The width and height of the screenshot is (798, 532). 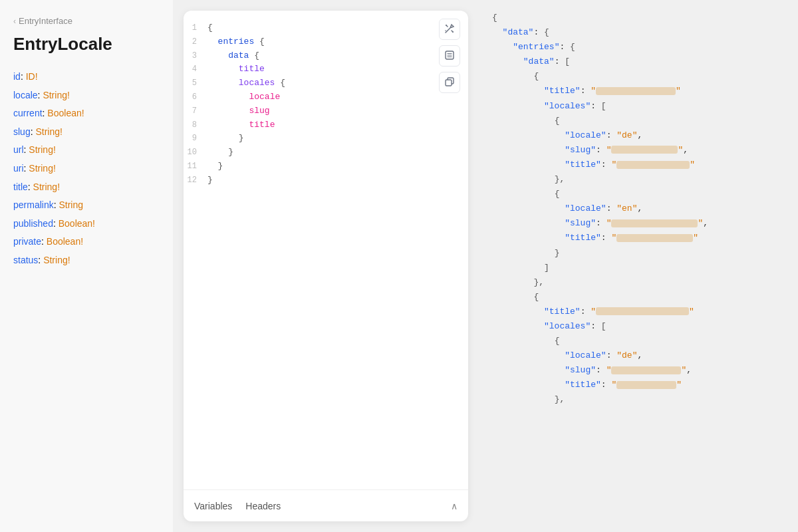 What do you see at coordinates (86, 77) in the screenshot?
I see `list-item: id: ID!` at bounding box center [86, 77].